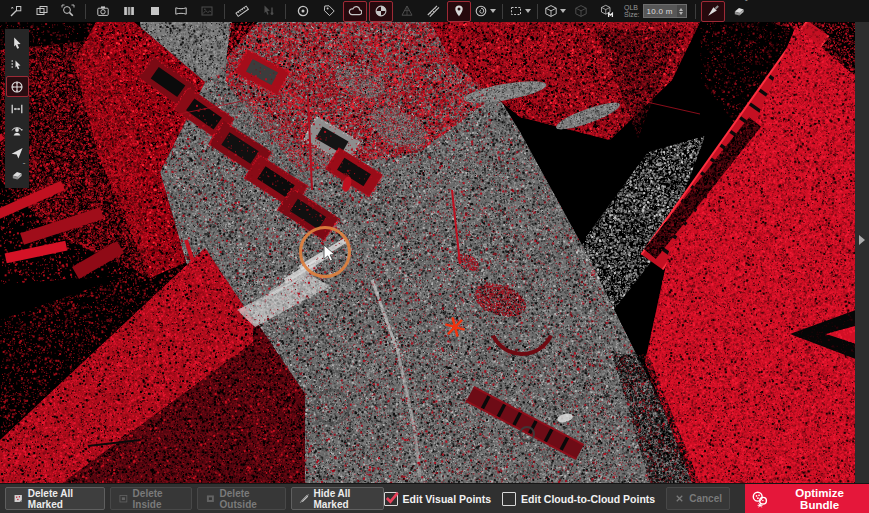 Image resolution: width=869 pixels, height=513 pixels. Describe the element at coordinates (448, 499) in the screenshot. I see `edit-visual-points-label: Edit Visual Points` at that location.